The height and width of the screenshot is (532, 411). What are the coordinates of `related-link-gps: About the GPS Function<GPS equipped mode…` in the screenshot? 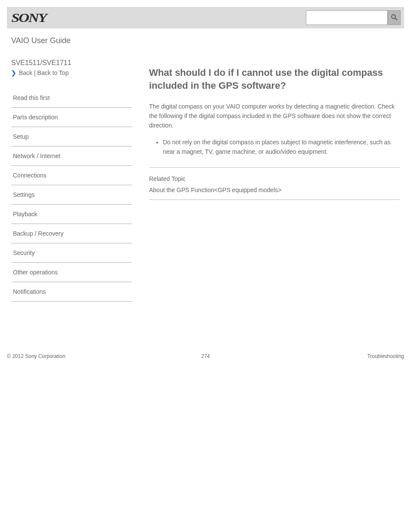 It's located at (274, 190).